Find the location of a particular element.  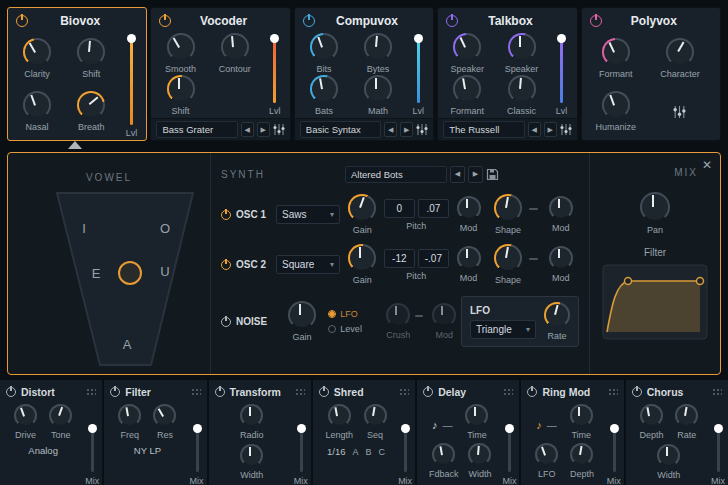

ring-mod-sync-toggle: ♪ — is located at coordinates (546, 425).